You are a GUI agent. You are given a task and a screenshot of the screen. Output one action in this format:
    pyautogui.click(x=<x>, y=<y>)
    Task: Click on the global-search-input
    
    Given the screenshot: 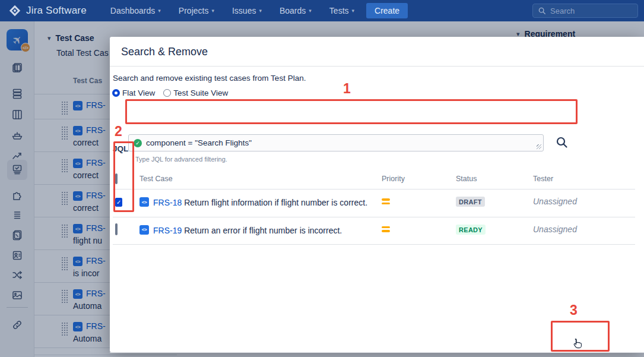 What is the action you would take?
    pyautogui.click(x=589, y=11)
    